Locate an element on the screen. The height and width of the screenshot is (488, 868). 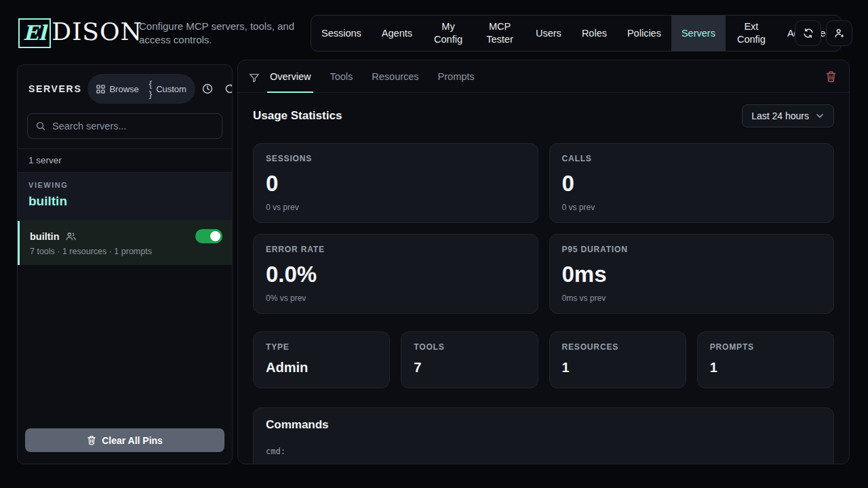
user-settings-button is located at coordinates (840, 33).